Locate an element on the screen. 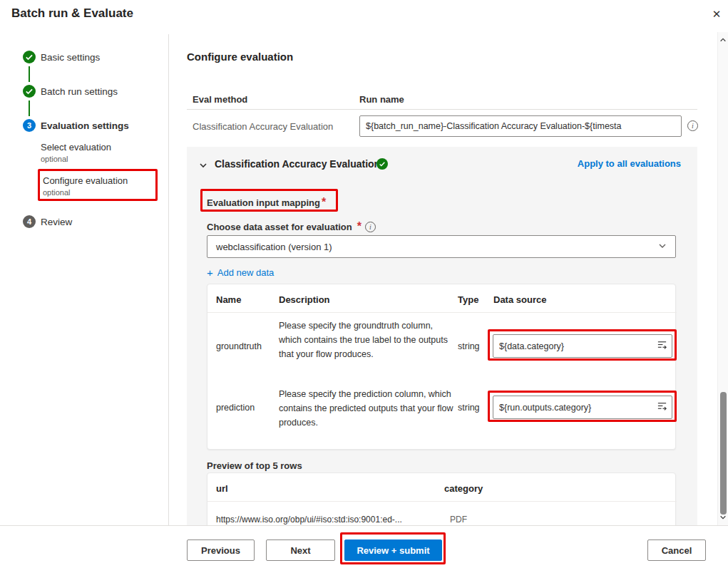 This screenshot has height=568, width=728. groundtruth-data-source-input is located at coordinates (578, 346).